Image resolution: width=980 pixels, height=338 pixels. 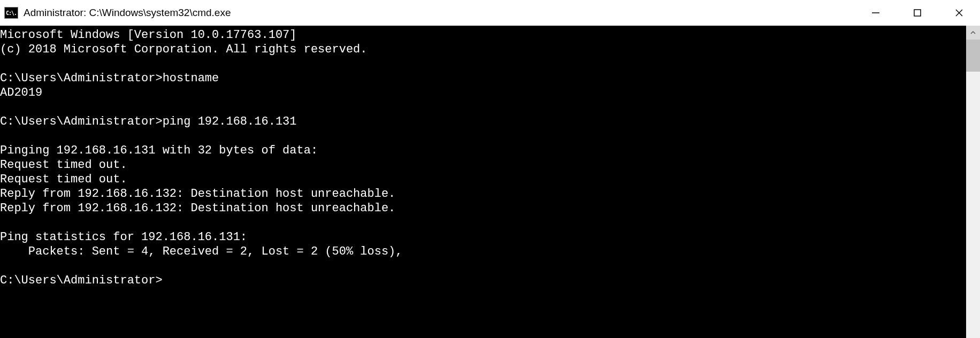 What do you see at coordinates (11, 13) in the screenshot?
I see `cmd-app-icon-label: C:\.` at bounding box center [11, 13].